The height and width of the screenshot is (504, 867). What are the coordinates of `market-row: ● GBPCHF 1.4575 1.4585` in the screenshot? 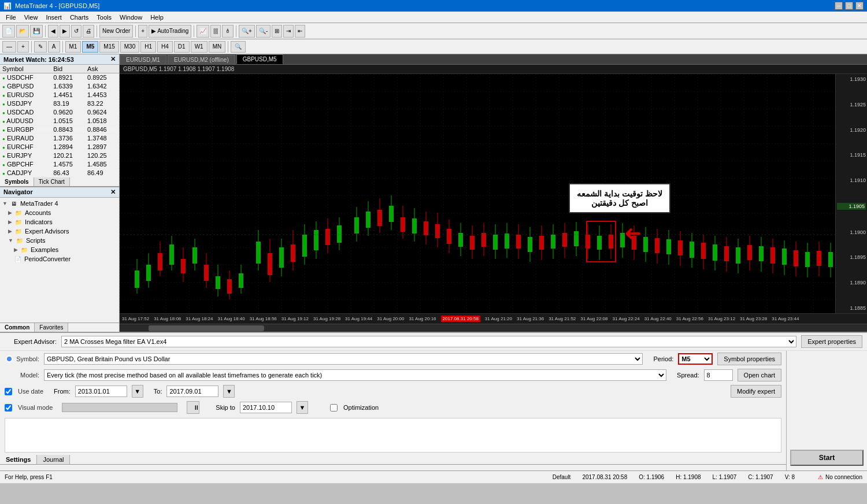 It's located at (60, 164).